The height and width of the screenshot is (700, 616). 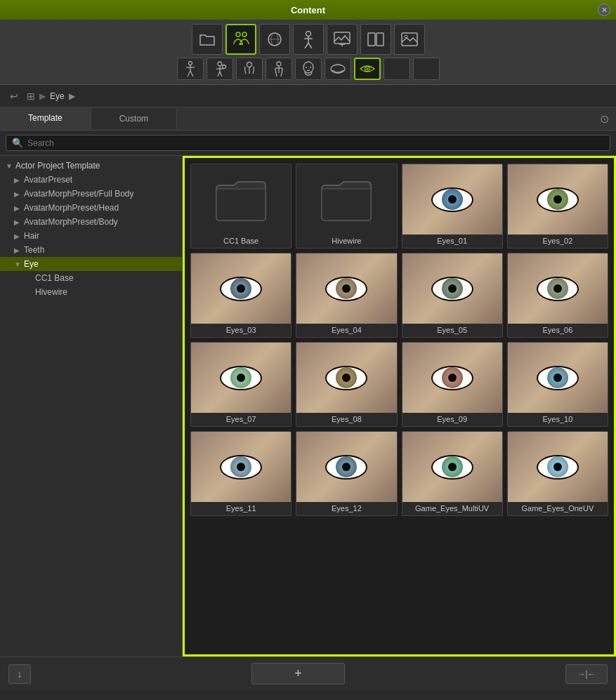 I want to click on tree-item-avatar-morph-body: ▶ AvatarMorphPreset/Body, so click(x=91, y=222).